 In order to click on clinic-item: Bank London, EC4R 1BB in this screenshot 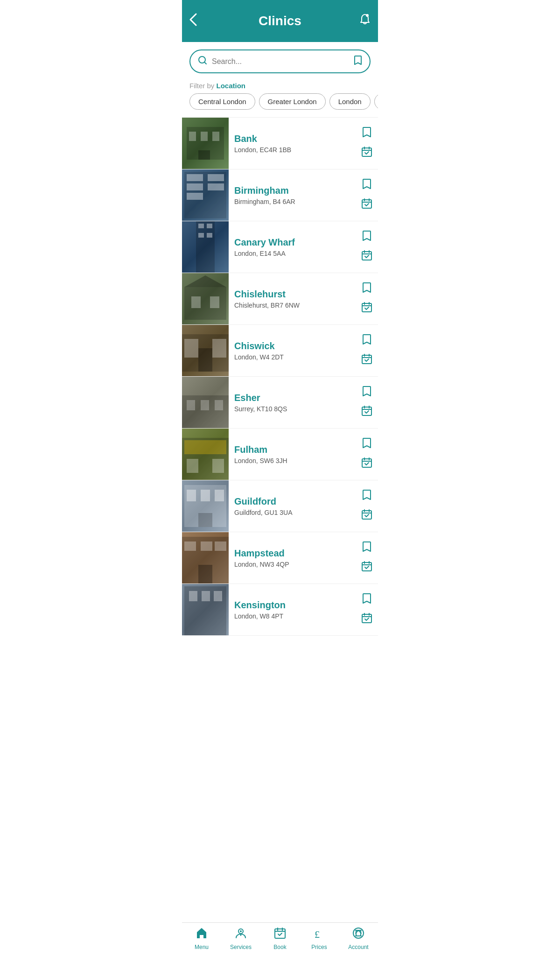, I will do `click(280, 144)`.